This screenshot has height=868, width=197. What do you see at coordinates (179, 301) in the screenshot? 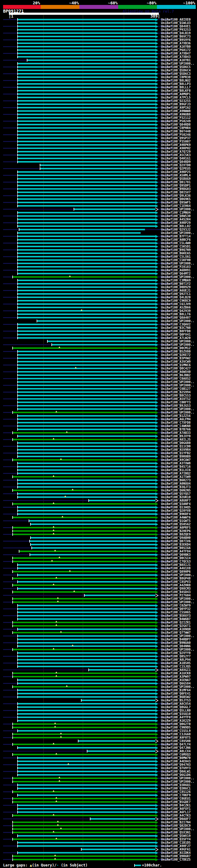
I see `hit-label: UniRef100_C9KRC9` at bounding box center [179, 301].